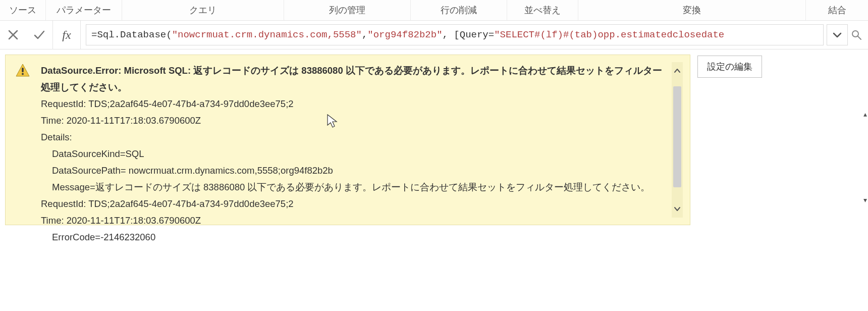 Image resolution: width=868 pixels, height=311 pixels. What do you see at coordinates (837, 35) in the screenshot?
I see `chevron-down-icon` at bounding box center [837, 35].